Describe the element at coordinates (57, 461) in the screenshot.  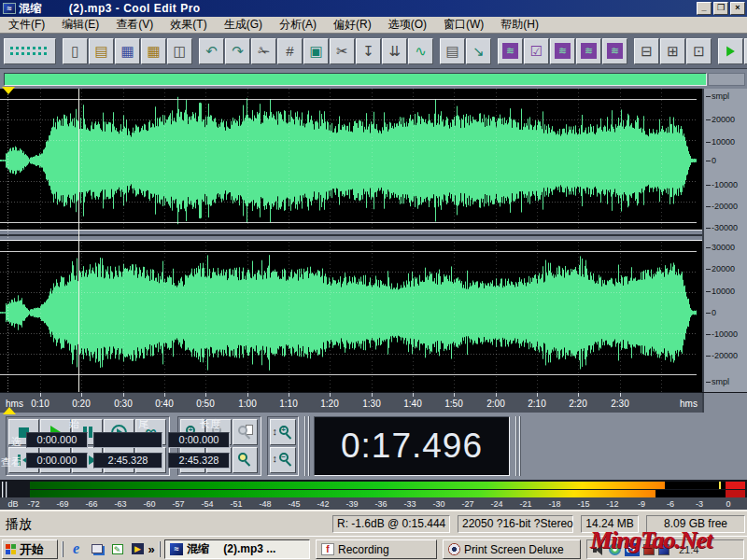
I see `view-begin-field: 0:00.000` at that location.